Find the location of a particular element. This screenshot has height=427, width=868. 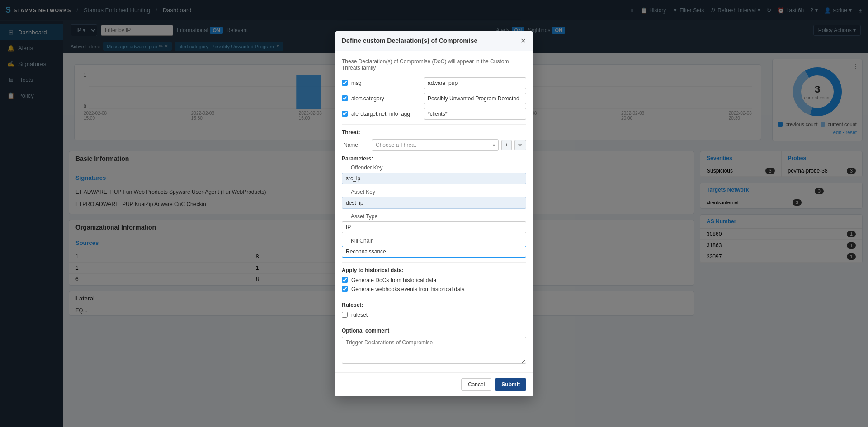

offender-key-row: Offender Key is located at coordinates (434, 174).